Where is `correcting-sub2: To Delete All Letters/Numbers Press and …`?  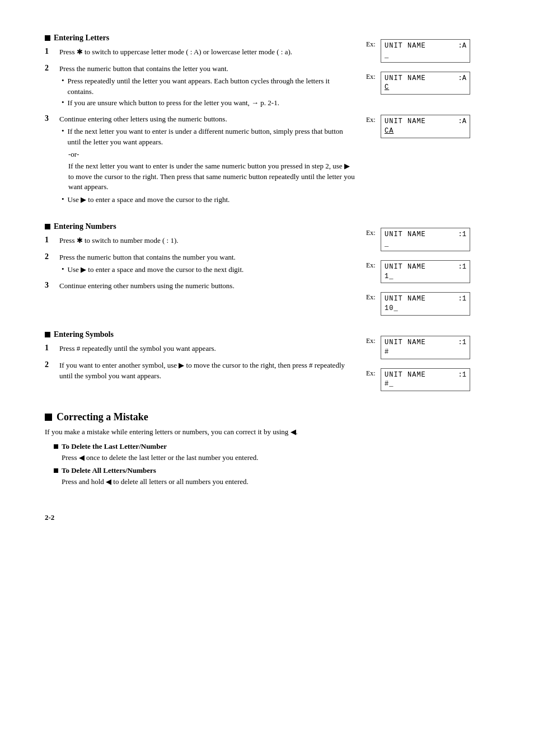
correcting-sub2: To Delete All Letters/Numbers Press and … is located at coordinates (267, 477).